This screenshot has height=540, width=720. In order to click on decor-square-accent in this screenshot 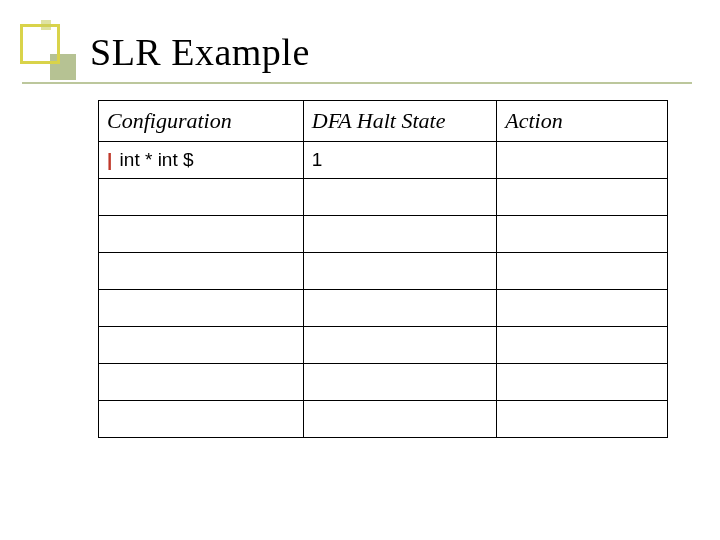, I will do `click(46, 25)`.